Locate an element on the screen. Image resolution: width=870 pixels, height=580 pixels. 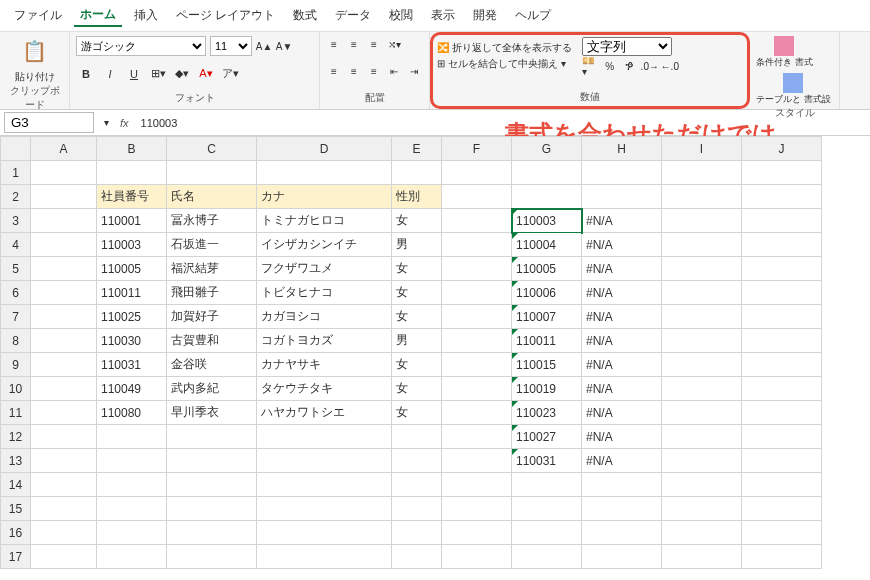
col-header: A is located at coordinates (64, 149).